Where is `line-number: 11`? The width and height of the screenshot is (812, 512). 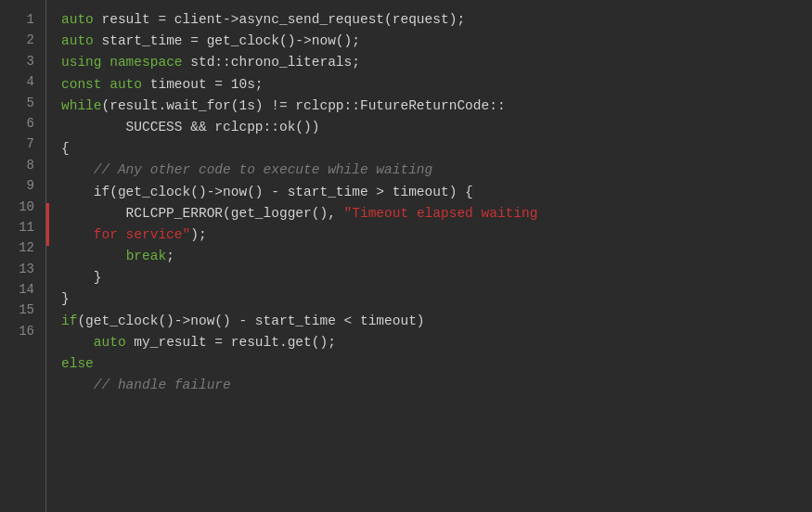 line-number: 11 is located at coordinates (22, 227).